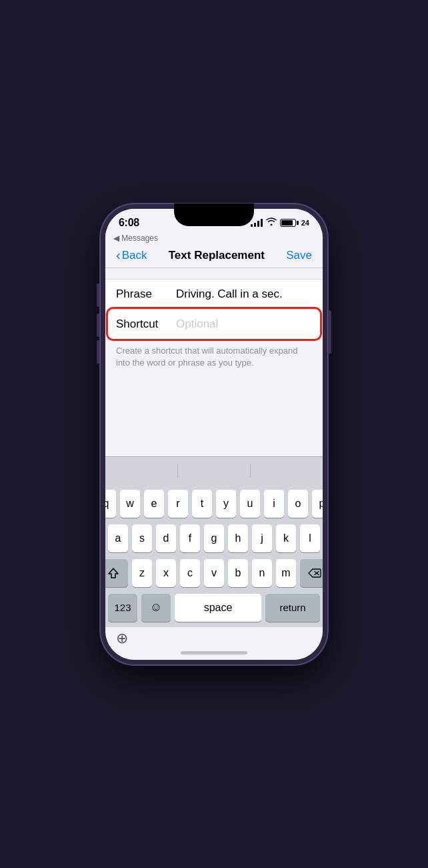 The image size is (428, 868). I want to click on key-n: n, so click(262, 573).